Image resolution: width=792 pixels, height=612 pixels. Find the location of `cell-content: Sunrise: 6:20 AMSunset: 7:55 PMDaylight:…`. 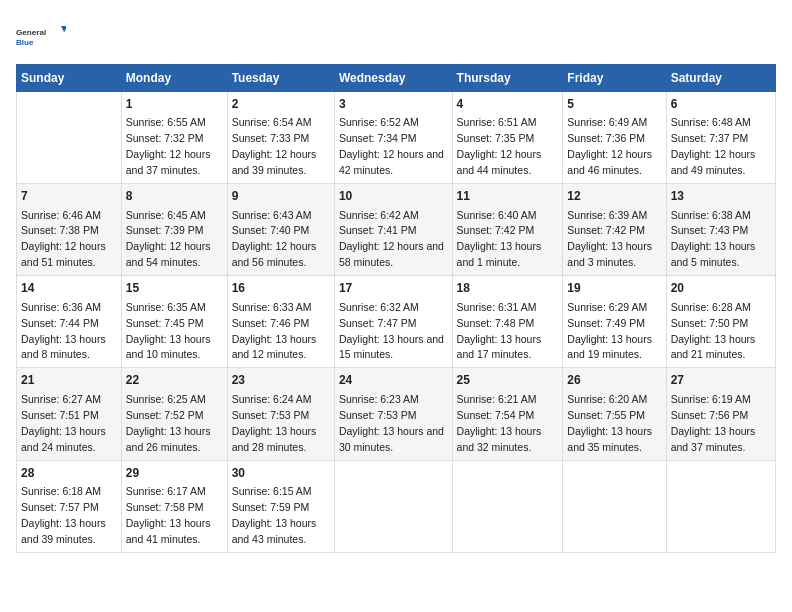

cell-content: Sunrise: 6:20 AMSunset: 7:55 PMDaylight:… is located at coordinates (610, 423).